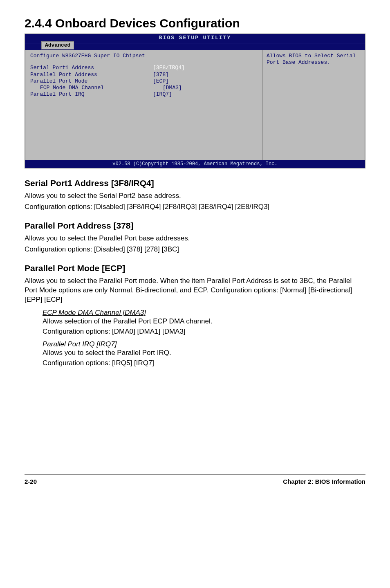  Describe the element at coordinates (195, 480) in the screenshot. I see `page-footer: 2-20 Chapter 2: BIOS Information` at that location.